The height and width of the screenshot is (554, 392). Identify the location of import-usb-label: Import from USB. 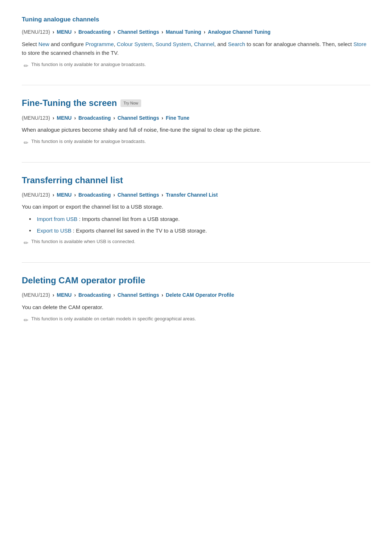
(57, 219).